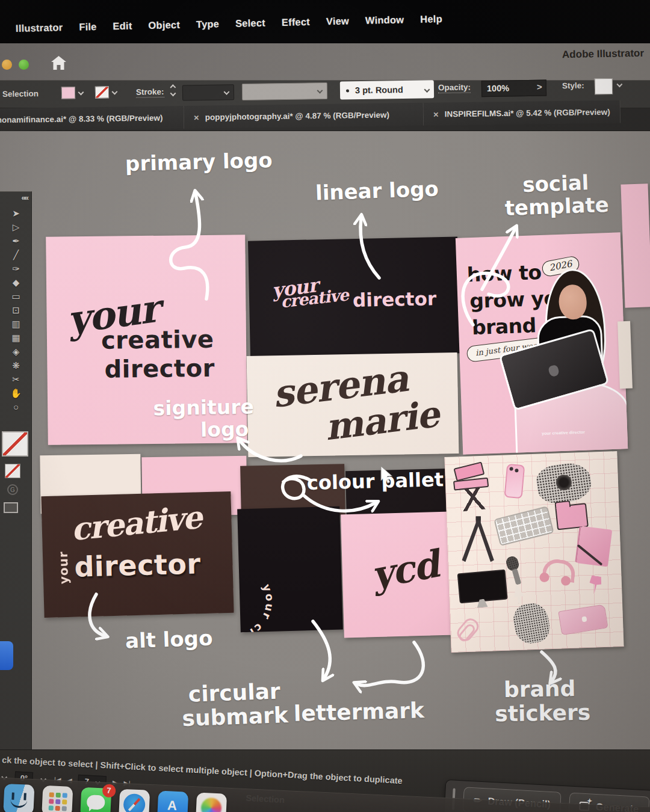  I want to click on stroke-weight-label: Stroke:, so click(150, 93).